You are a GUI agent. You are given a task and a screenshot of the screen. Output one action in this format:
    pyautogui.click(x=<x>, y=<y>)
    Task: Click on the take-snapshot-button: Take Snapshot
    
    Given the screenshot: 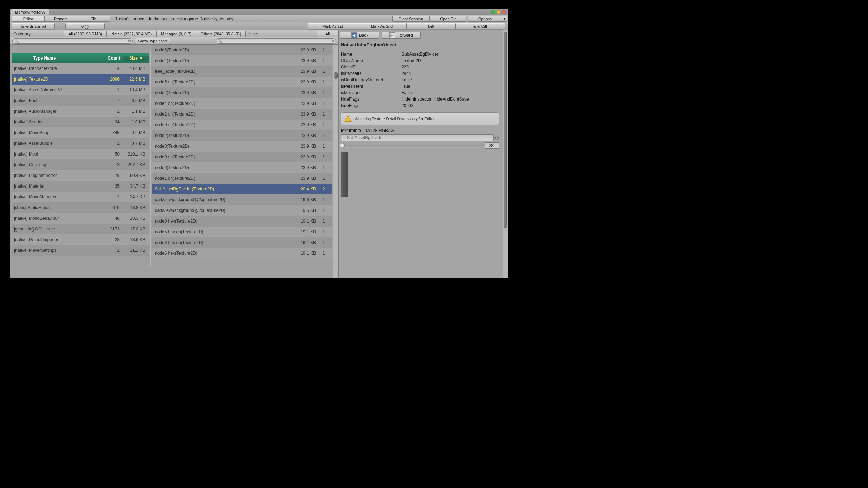 What is the action you would take?
    pyautogui.click(x=33, y=26)
    